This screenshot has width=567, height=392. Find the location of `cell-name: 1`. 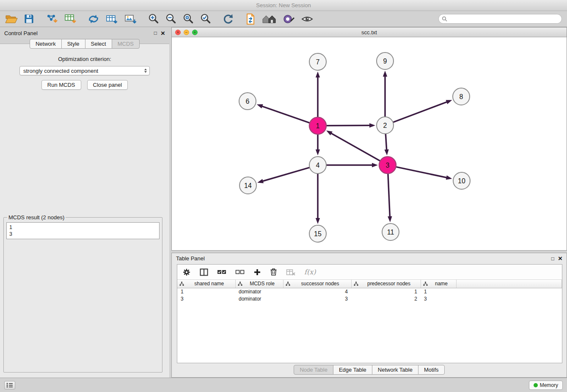

cell-name: 1 is located at coordinates (438, 291).